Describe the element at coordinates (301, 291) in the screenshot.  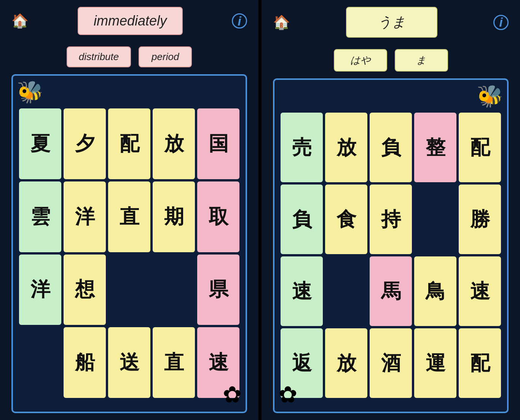
I see `right-cell-10: 速` at that location.